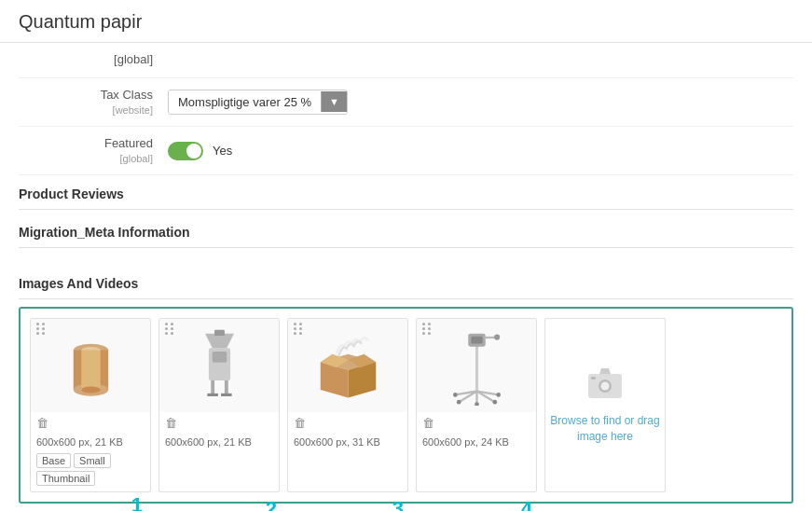 The width and height of the screenshot is (812, 511). Describe the element at coordinates (90, 423) in the screenshot. I see `image-actions-1: 🗑` at that location.